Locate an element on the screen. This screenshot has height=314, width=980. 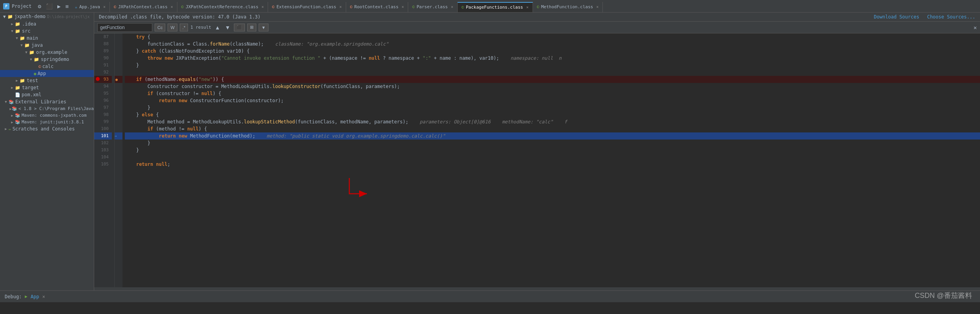
code-line-88: functionClass = Class.forName(className)… is located at coordinates (553, 44).